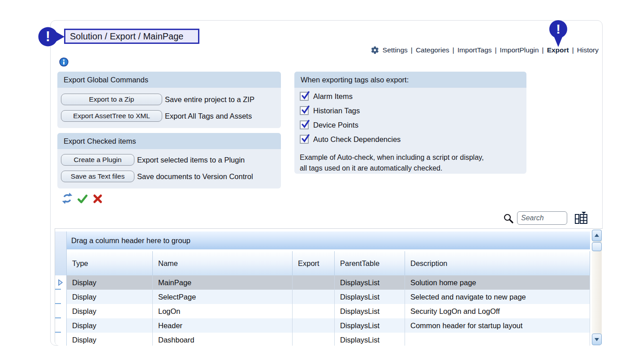 This screenshot has width=638, height=364. Describe the element at coordinates (597, 236) in the screenshot. I see `scroll-up-button` at that location.